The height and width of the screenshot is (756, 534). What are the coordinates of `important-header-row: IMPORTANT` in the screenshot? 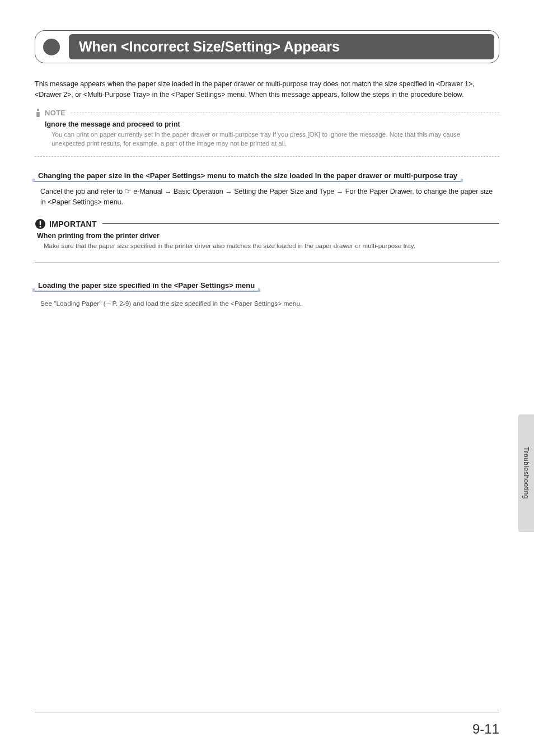 It's located at (267, 224).